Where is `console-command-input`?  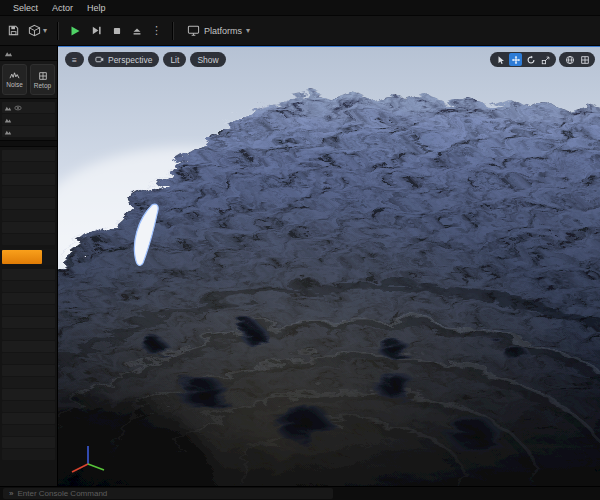 console-command-input is located at coordinates (172, 494).